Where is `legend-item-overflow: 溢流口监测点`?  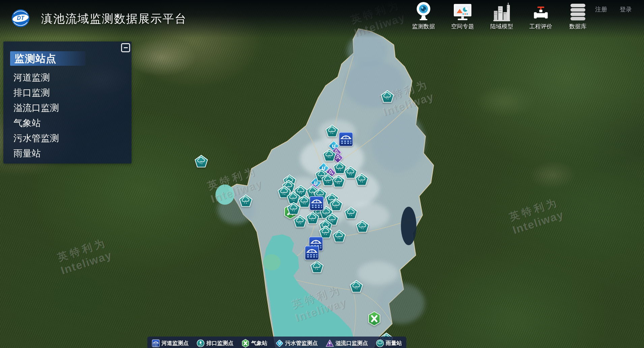 legend-item-overflow: 溢流口监测点 is located at coordinates (347, 343).